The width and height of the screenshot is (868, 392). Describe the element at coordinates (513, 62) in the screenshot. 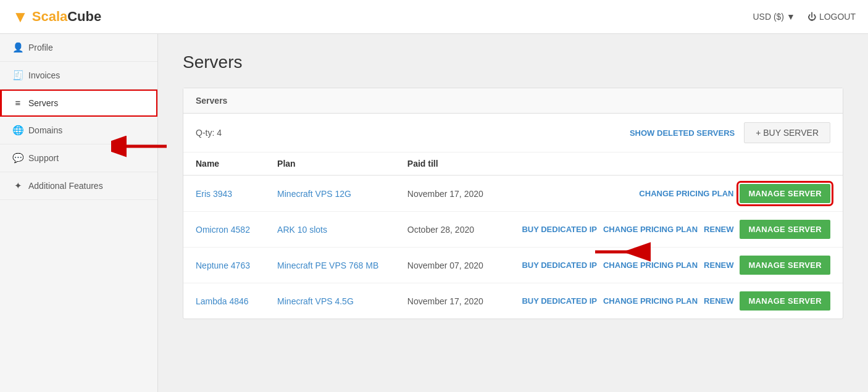

I see `page-title: Servers` at that location.